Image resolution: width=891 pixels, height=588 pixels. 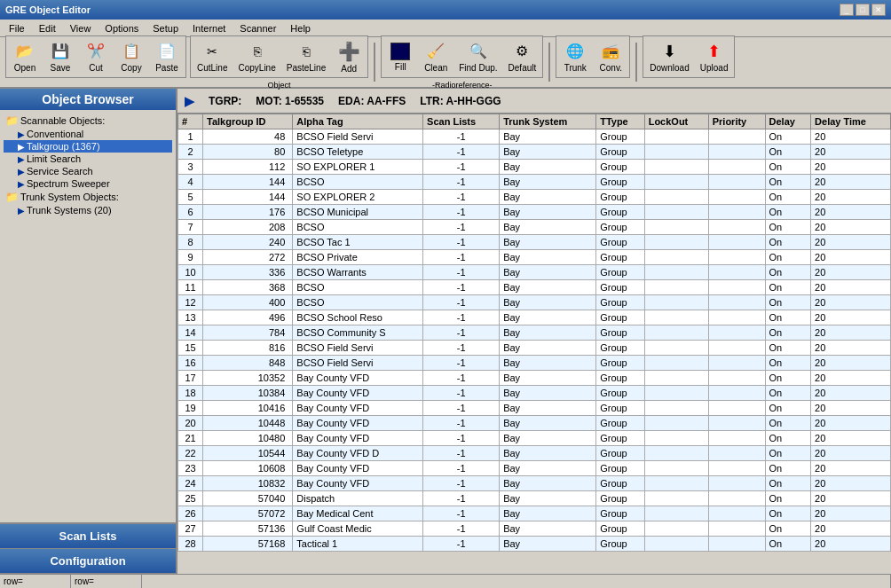 I want to click on sidebar-item-conventional: ▶ Conventional, so click(x=88, y=134).